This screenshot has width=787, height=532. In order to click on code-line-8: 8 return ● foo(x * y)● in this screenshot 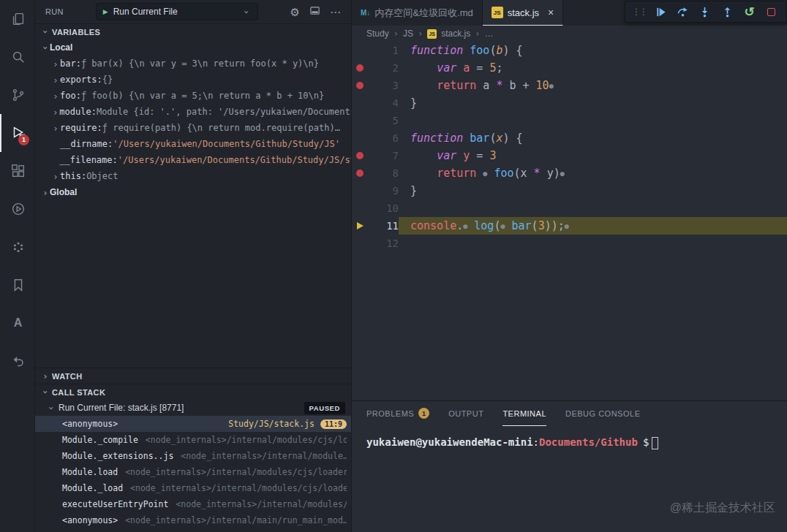, I will do `click(569, 173)`.